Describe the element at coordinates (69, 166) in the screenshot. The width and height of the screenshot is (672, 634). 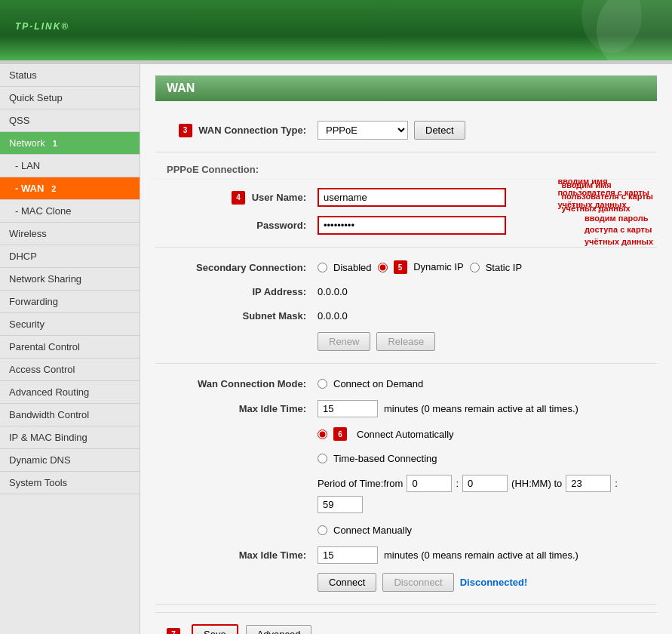
I see `sidebar-item-lan: - LAN` at that location.